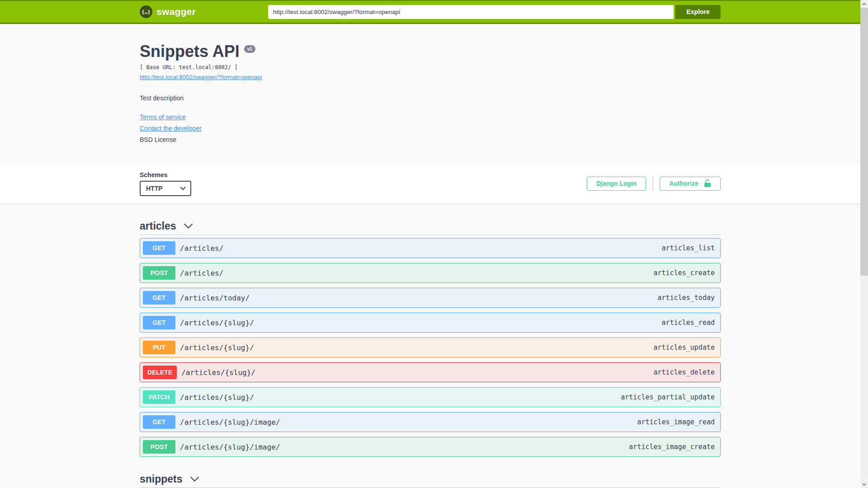  I want to click on section-snippets: snippetsGET/snippets/snippets_list, so click(430, 480).